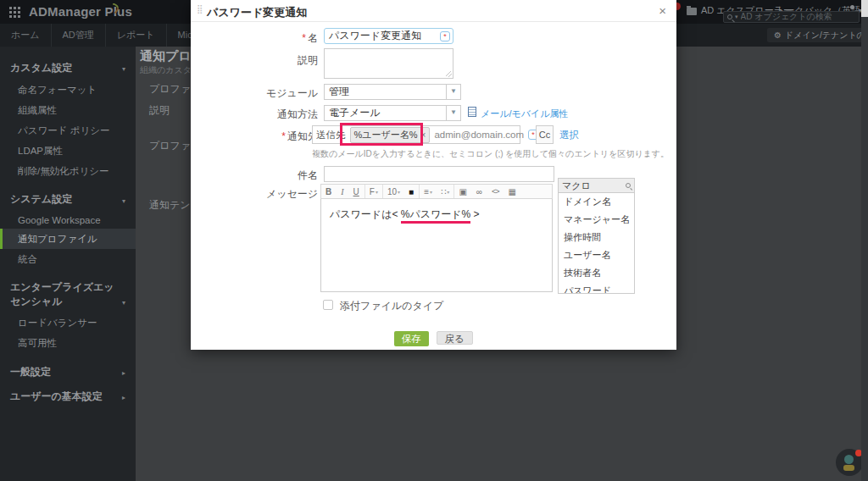  Describe the element at coordinates (597, 288) in the screenshot. I see `macro-list-item: パスワード` at that location.